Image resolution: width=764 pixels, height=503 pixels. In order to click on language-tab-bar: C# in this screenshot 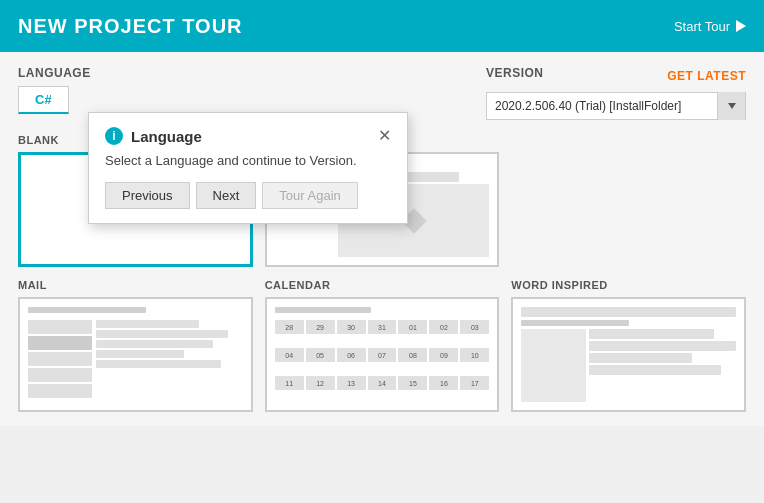, I will do `click(118, 100)`.